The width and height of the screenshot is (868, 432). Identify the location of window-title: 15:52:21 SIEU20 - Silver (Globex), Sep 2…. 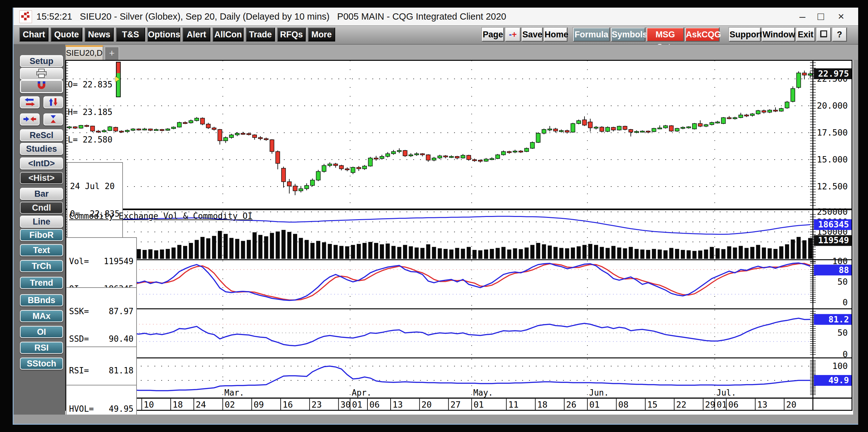
(271, 17).